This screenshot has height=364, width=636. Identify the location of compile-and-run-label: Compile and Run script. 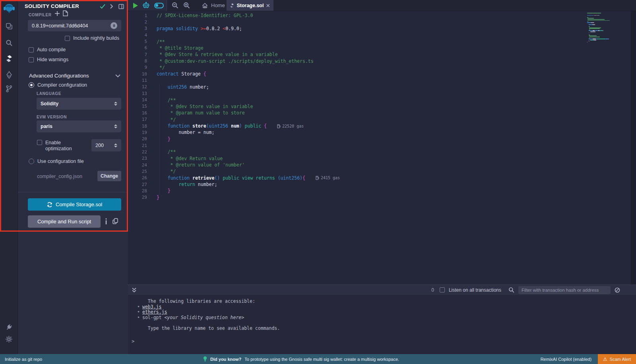
(64, 222).